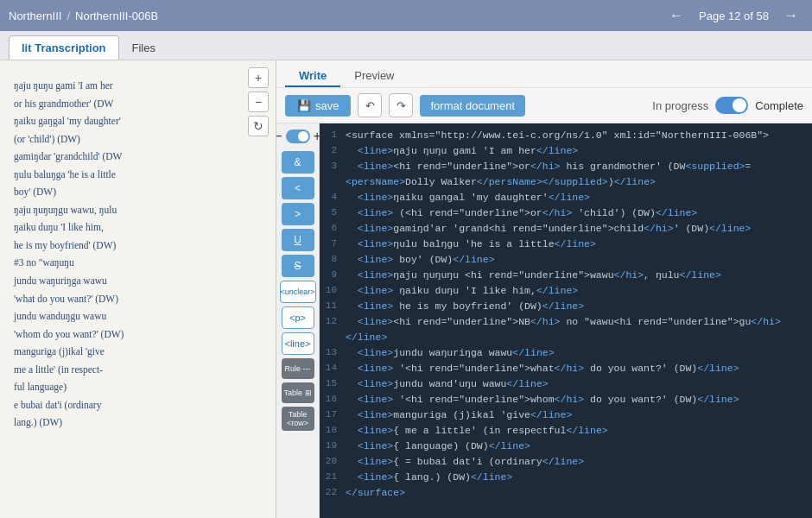 This screenshot has width=812, height=518. I want to click on code-line: 8 <line> boy' (DW)</line>, so click(566, 261).